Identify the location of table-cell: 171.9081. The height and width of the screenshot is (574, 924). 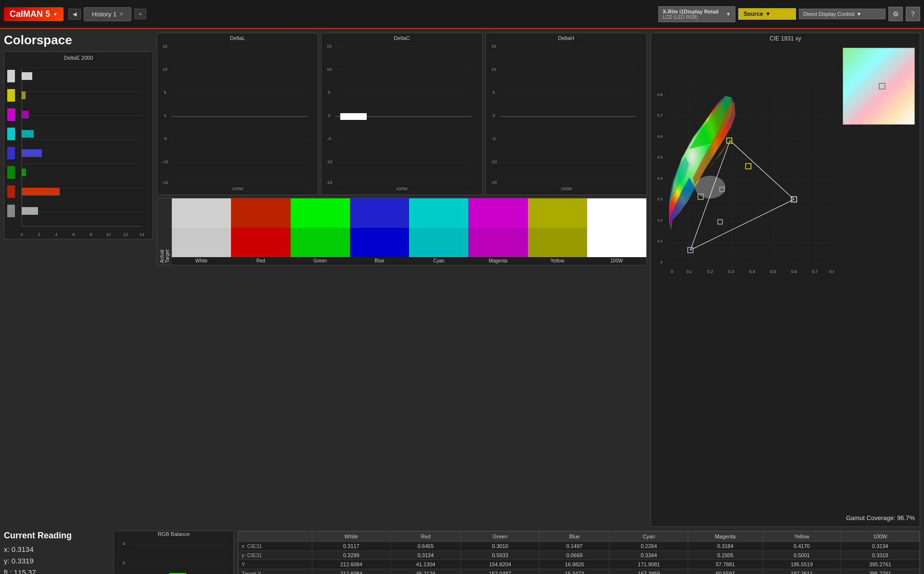
(649, 564).